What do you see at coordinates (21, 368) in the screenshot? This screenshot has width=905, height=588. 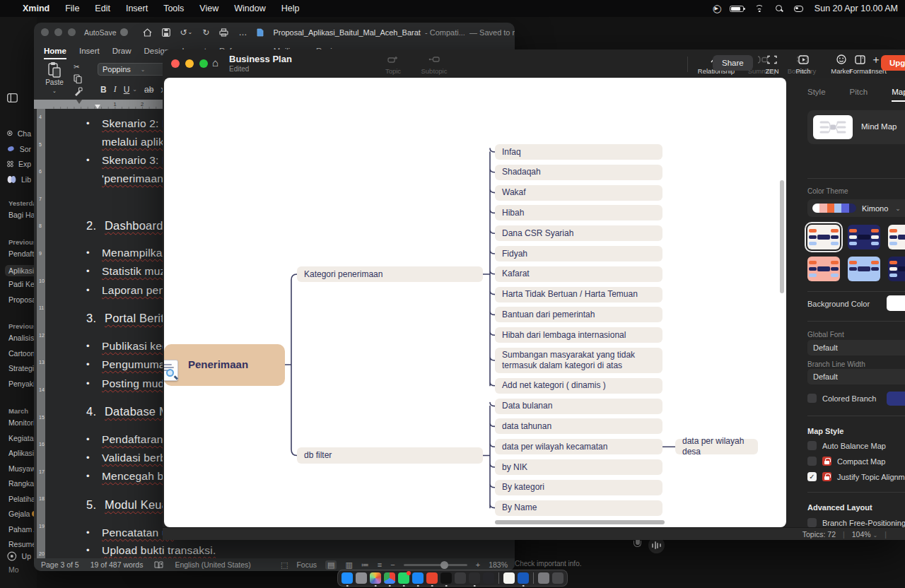 I see `chat-history-item: Strategi` at bounding box center [21, 368].